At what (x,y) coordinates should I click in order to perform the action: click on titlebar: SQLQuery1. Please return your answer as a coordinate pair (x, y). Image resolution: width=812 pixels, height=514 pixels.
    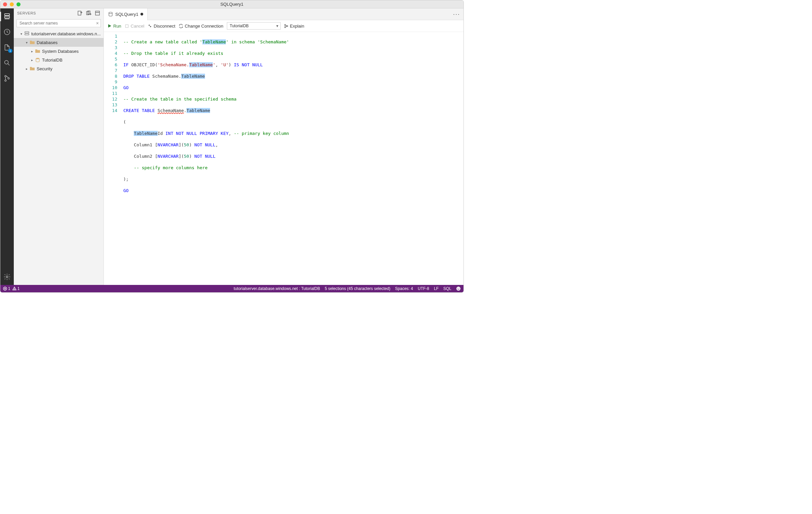
    Looking at the image, I should click on (232, 4).